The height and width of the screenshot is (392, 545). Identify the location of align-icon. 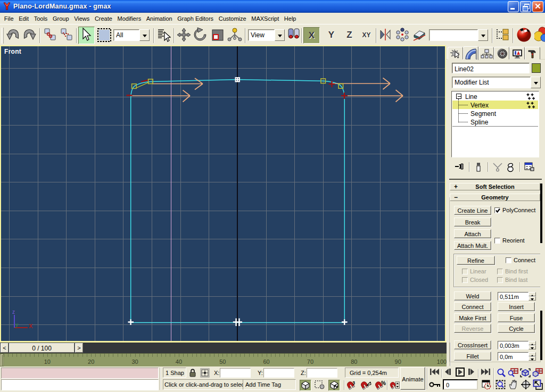
(419, 35).